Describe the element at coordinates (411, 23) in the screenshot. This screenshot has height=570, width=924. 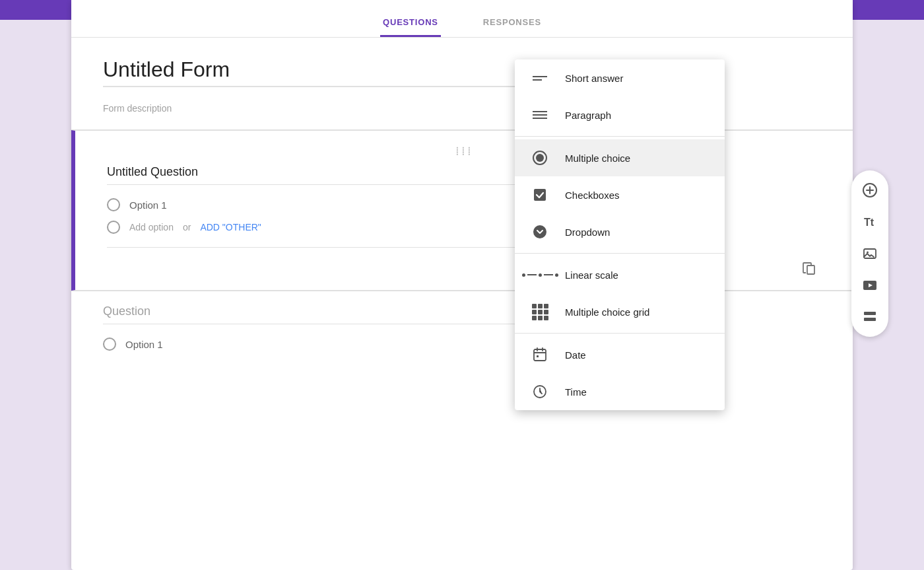
I see `tab-questions: QUESTIONS` at that location.